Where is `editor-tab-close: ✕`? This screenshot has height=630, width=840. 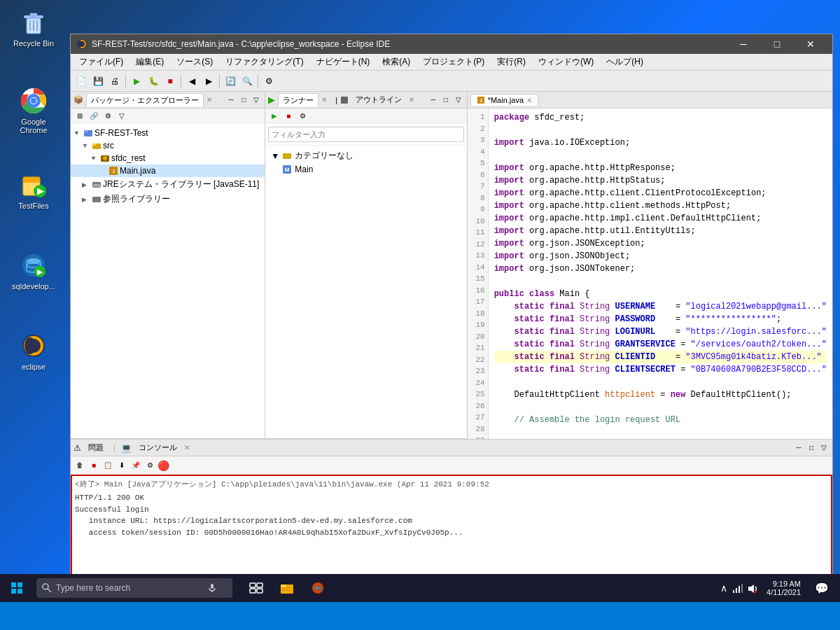 editor-tab-close: ✕ is located at coordinates (529, 101).